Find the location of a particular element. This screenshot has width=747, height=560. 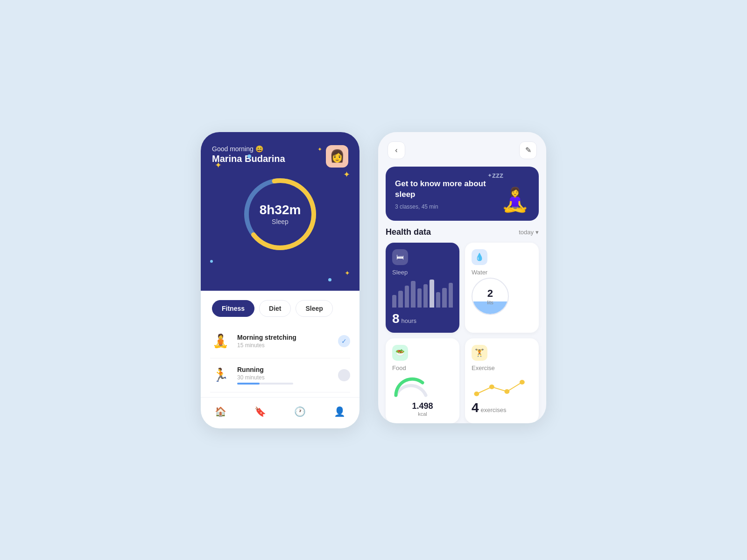

nav-bookmark-icon: 🔖 is located at coordinates (261, 412).